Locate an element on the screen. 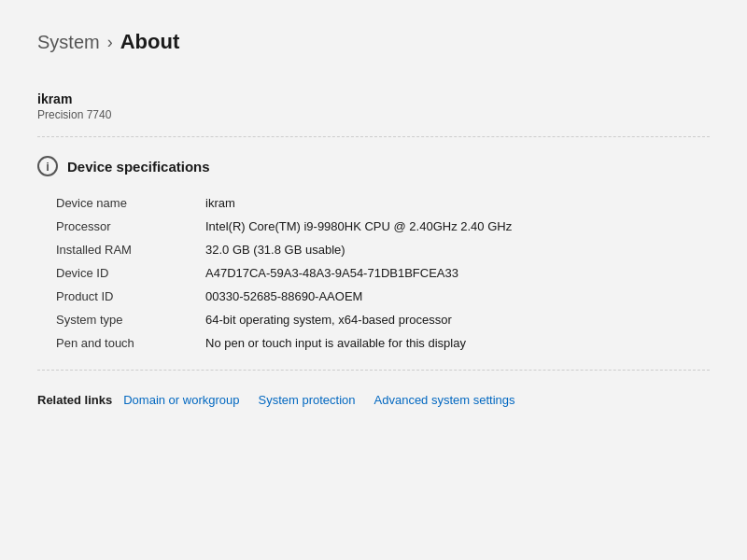 Image resolution: width=747 pixels, height=560 pixels. spec-value: Intel(R) Core(TM) i9-9980HK CPU @ 2.40GH… is located at coordinates (359, 226).